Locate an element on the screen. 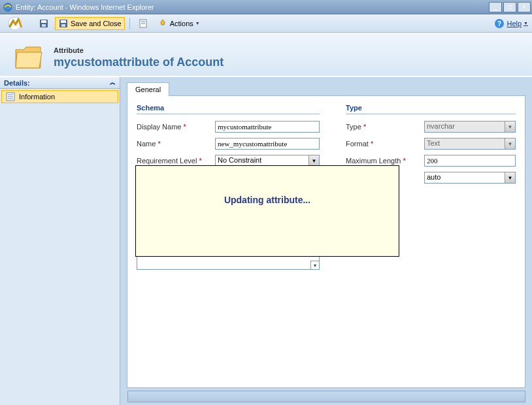 The image size is (532, 405). help-label: Help is located at coordinates (514, 24).